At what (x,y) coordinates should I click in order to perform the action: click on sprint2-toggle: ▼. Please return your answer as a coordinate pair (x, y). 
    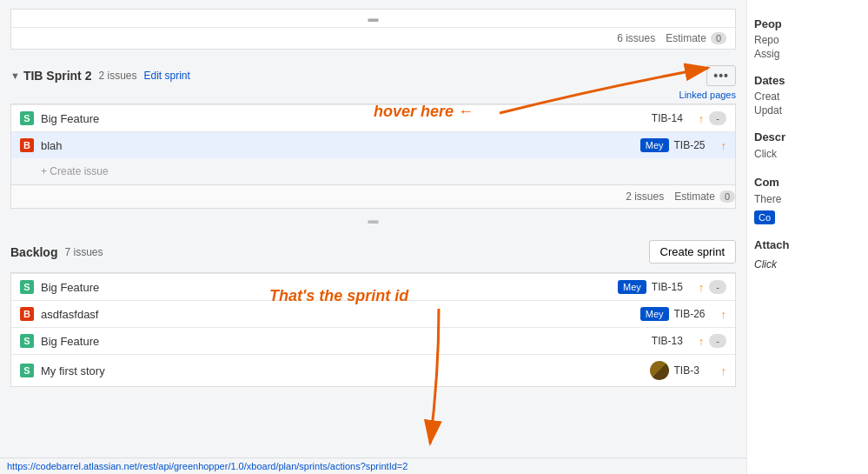
    Looking at the image, I should click on (16, 76).